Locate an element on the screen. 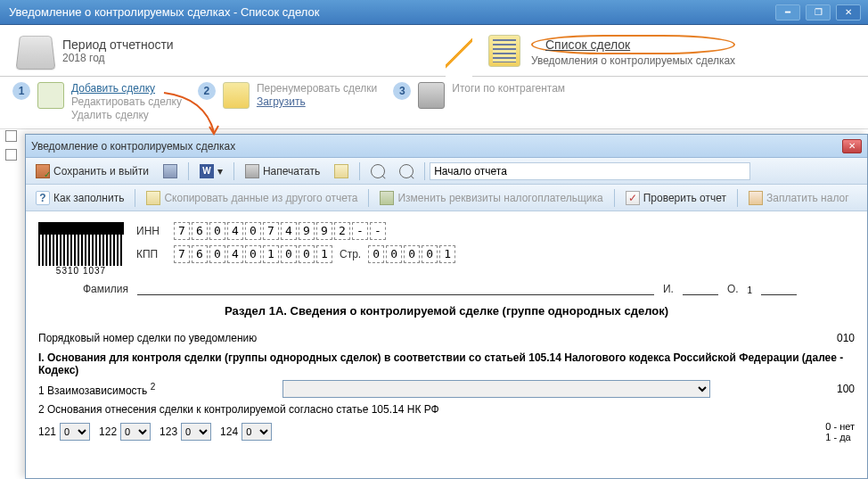 This screenshot has height=479, width=868. page-label: Стр. is located at coordinates (350, 254).